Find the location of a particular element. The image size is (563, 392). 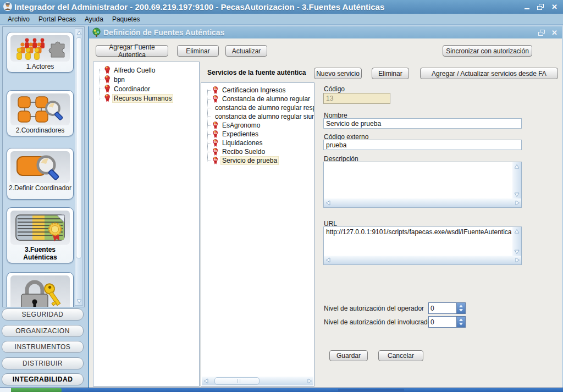

sidebar-category-button: SEGURIDAD is located at coordinates (43, 314).